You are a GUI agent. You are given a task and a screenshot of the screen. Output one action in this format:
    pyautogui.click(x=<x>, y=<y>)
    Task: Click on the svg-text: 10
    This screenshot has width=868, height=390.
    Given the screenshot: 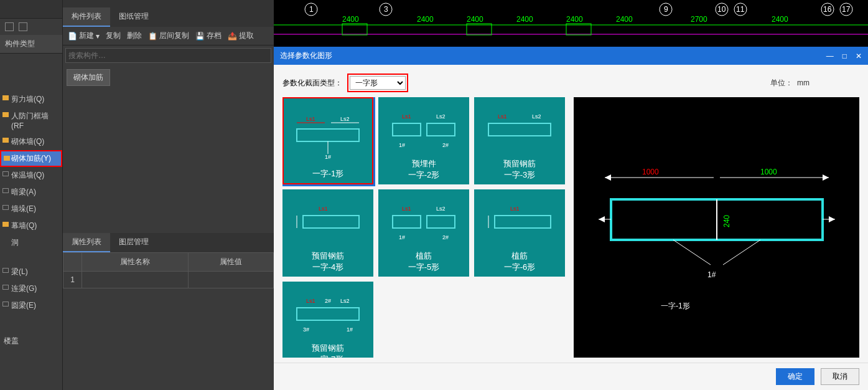 What is the action you would take?
    pyautogui.click(x=722, y=9)
    